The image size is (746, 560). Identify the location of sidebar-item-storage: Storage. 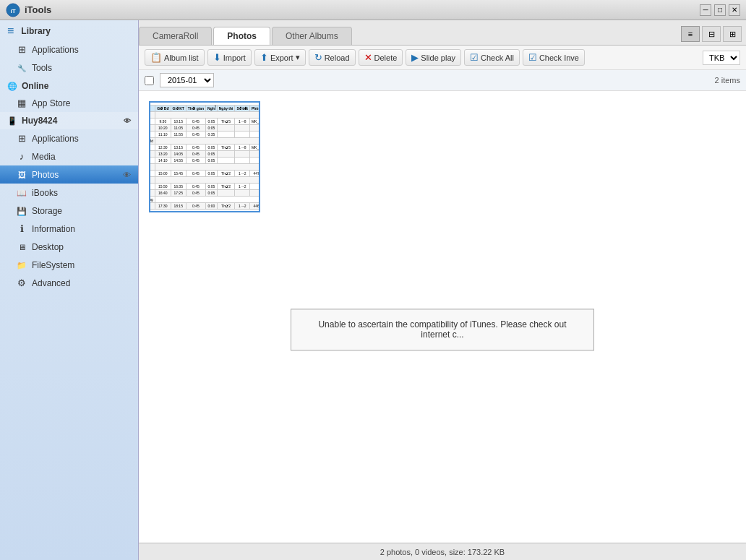
(69, 211).